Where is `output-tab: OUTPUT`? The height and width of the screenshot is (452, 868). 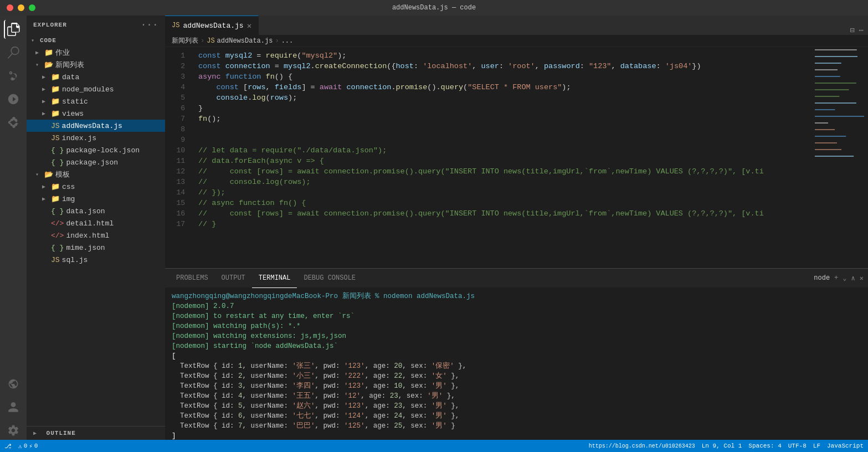
output-tab: OUTPUT is located at coordinates (234, 278).